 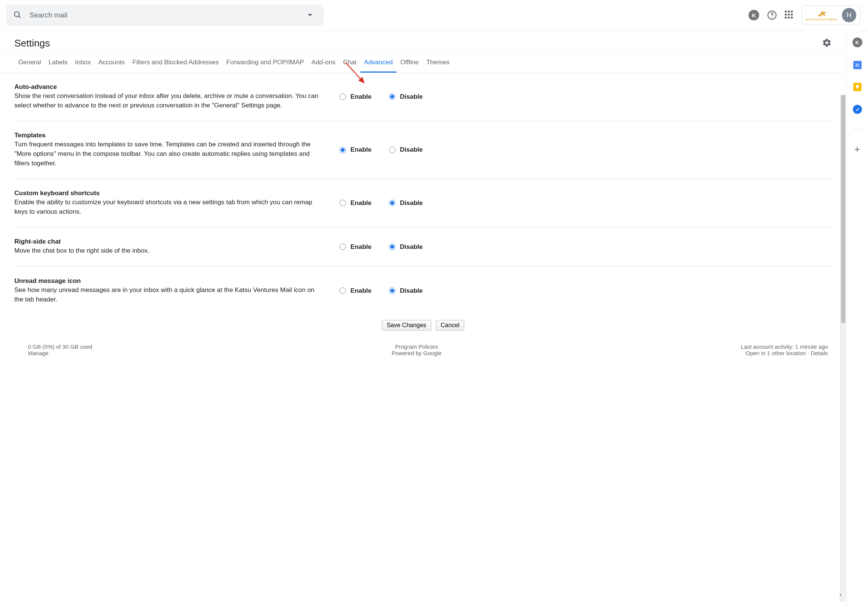 I want to click on details-link: Details, so click(x=819, y=353).